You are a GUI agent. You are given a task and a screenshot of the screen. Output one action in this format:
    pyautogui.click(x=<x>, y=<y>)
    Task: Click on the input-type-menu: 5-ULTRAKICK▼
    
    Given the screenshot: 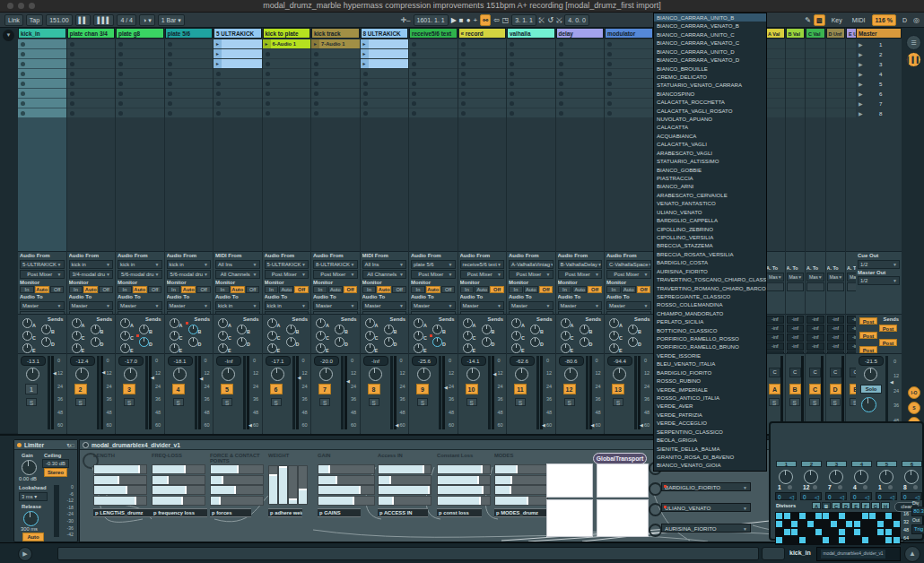 What is the action you would take?
    pyautogui.click(x=42, y=264)
    